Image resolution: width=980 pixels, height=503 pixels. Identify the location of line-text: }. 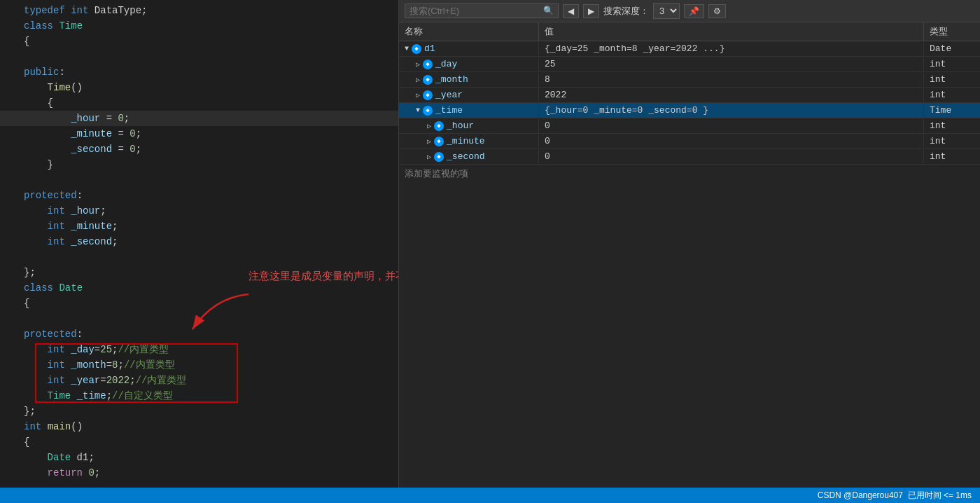
(210, 165).